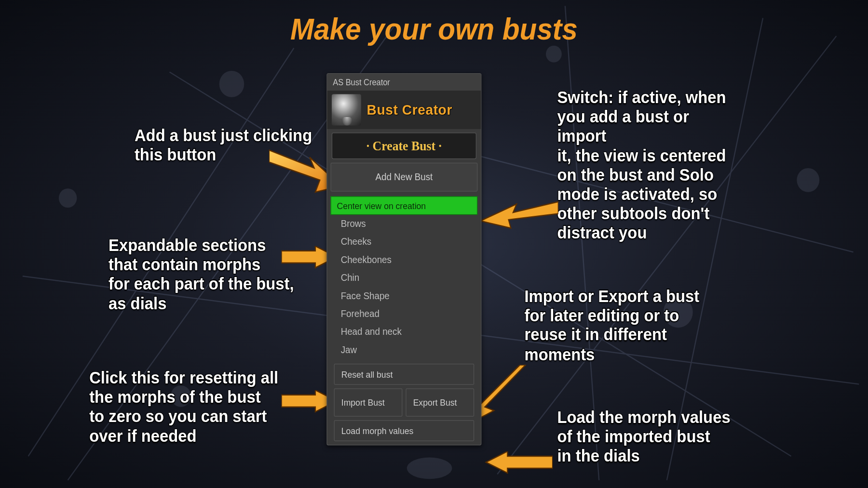 The width and height of the screenshot is (868, 488). I want to click on section-brows: Brows, so click(404, 224).